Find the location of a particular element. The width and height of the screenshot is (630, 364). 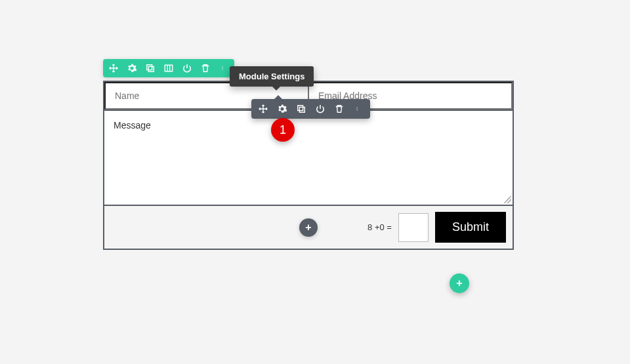

annotation-step-badge: 1 is located at coordinates (283, 130).